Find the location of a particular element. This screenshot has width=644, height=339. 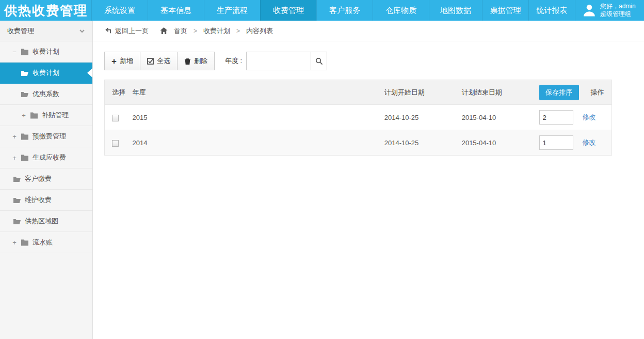

cell-year: 2015 is located at coordinates (252, 118).